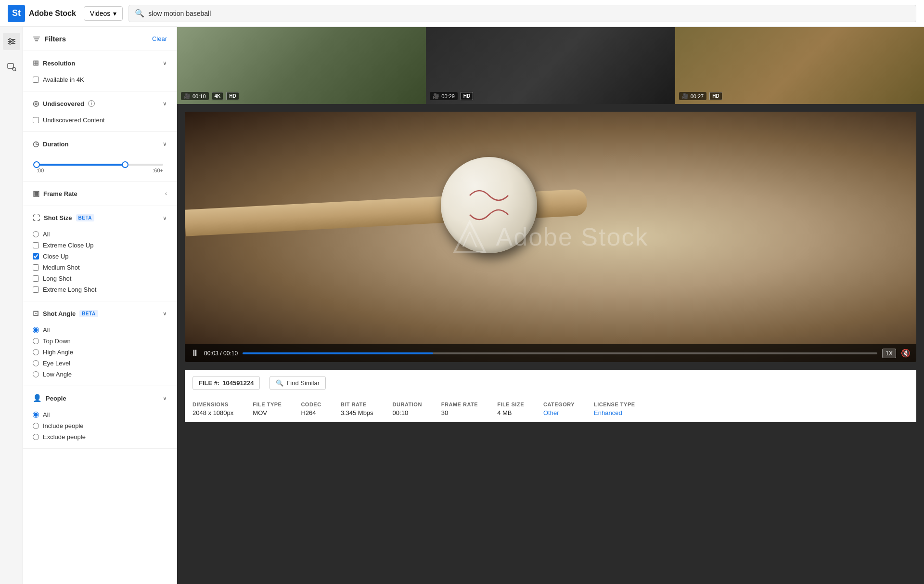  What do you see at coordinates (436, 96) in the screenshot?
I see `video-camera-icon: 🎥` at bounding box center [436, 96].